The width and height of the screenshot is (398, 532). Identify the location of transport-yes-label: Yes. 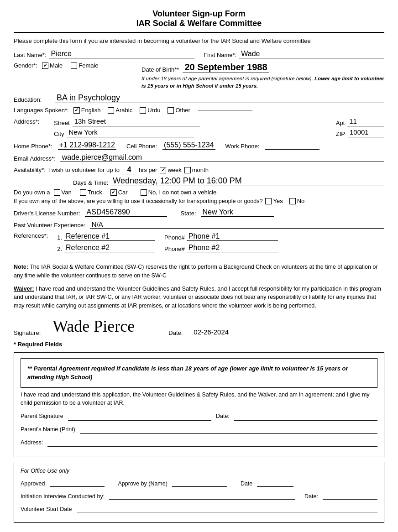
(278, 201).